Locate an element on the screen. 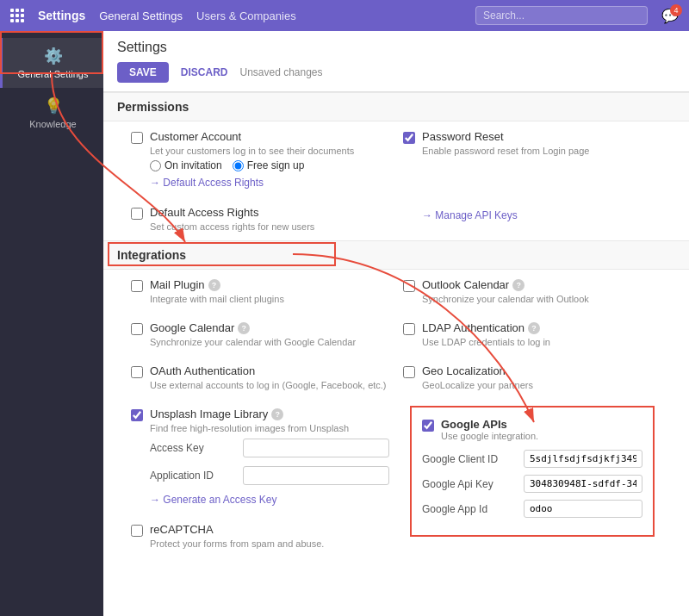 The width and height of the screenshot is (689, 616). google-calendar-desc: Synchronize your calendar with Google Ca… is located at coordinates (270, 342).